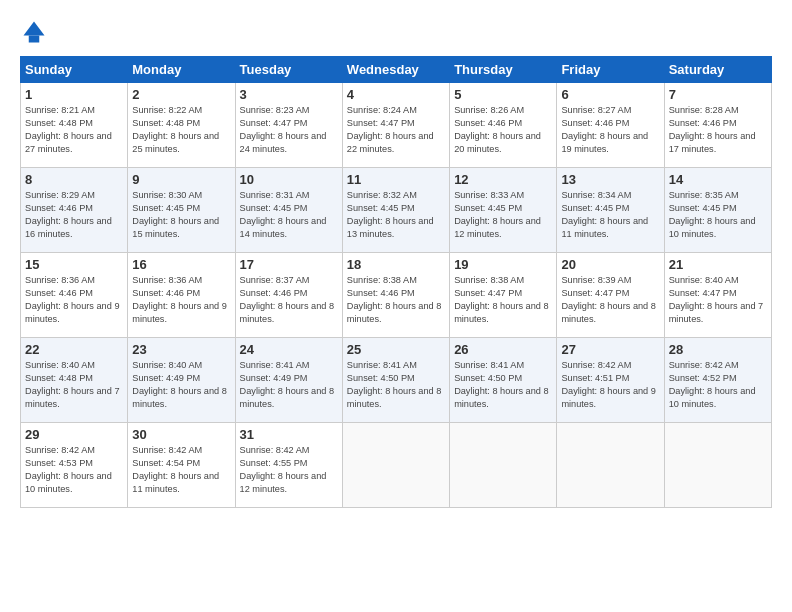 The width and height of the screenshot is (792, 612). Describe the element at coordinates (181, 130) in the screenshot. I see `day-info: Sunrise: 8:22 AM Sunset: 4:48 PM Dayligh…` at that location.